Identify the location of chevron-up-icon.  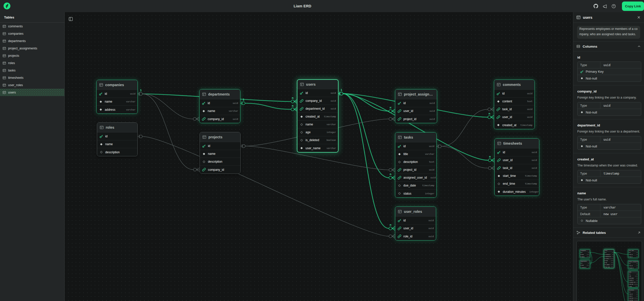
(639, 47).